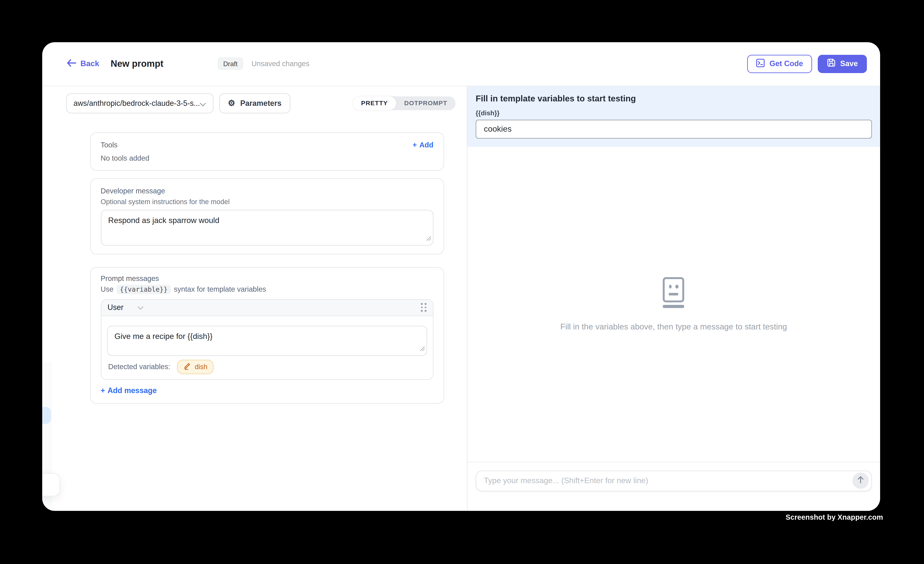 Image resolution: width=924 pixels, height=564 pixels. What do you see at coordinates (426, 145) in the screenshot?
I see `add-tool-label: Add` at bounding box center [426, 145].